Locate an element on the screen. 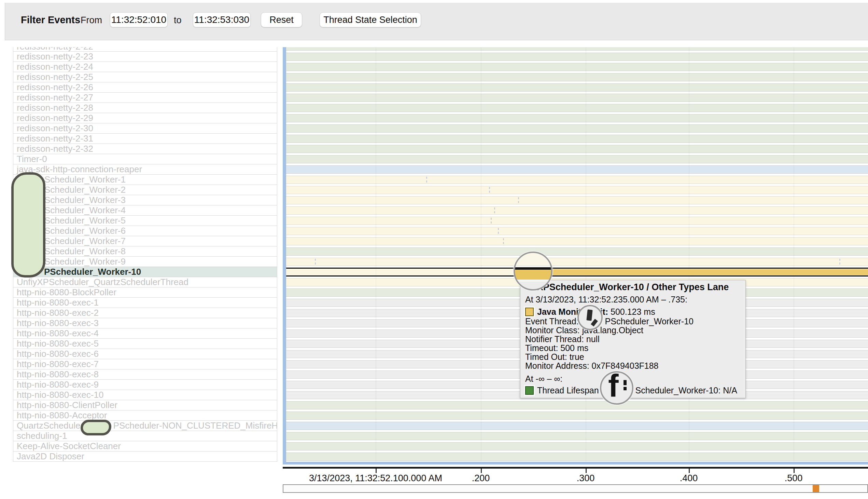  thread-row: Scheduler_Worker-5 is located at coordinates (145, 221).